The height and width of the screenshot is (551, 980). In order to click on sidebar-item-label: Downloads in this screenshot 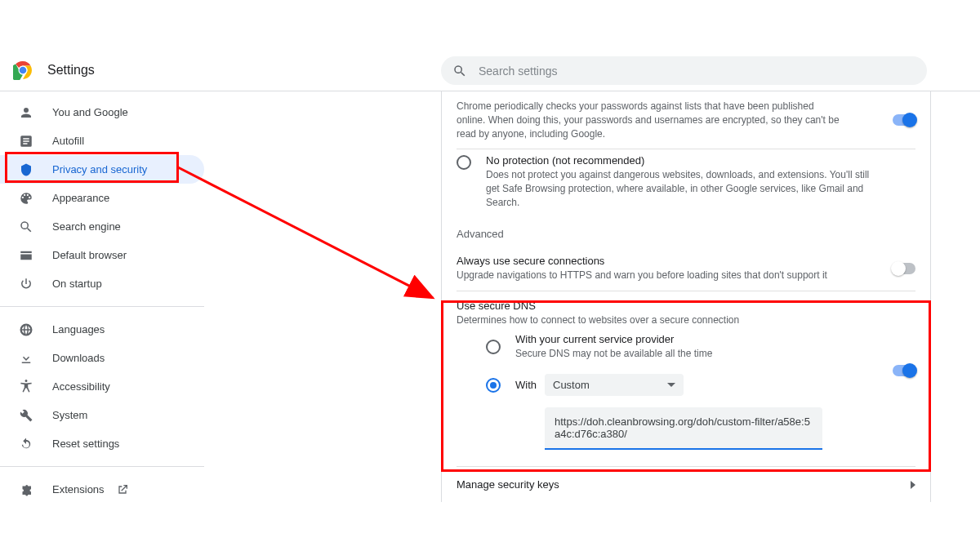, I will do `click(78, 358)`.